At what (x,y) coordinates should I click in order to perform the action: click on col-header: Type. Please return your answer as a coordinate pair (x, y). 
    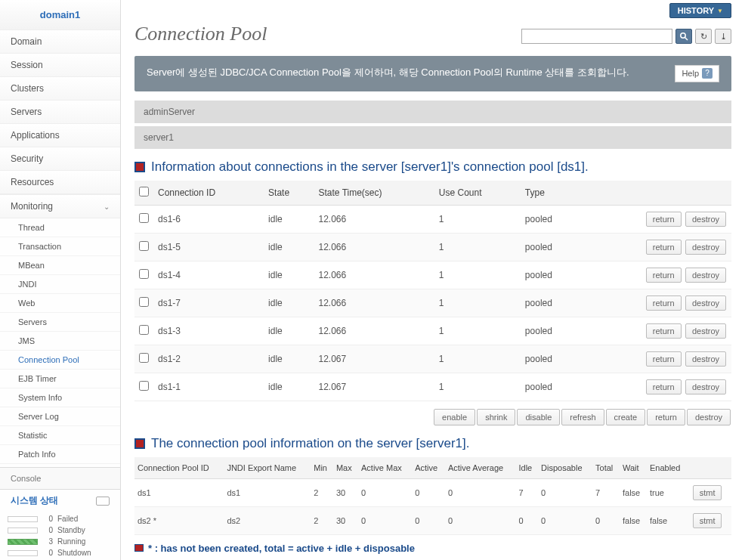
    Looking at the image, I should click on (551, 193).